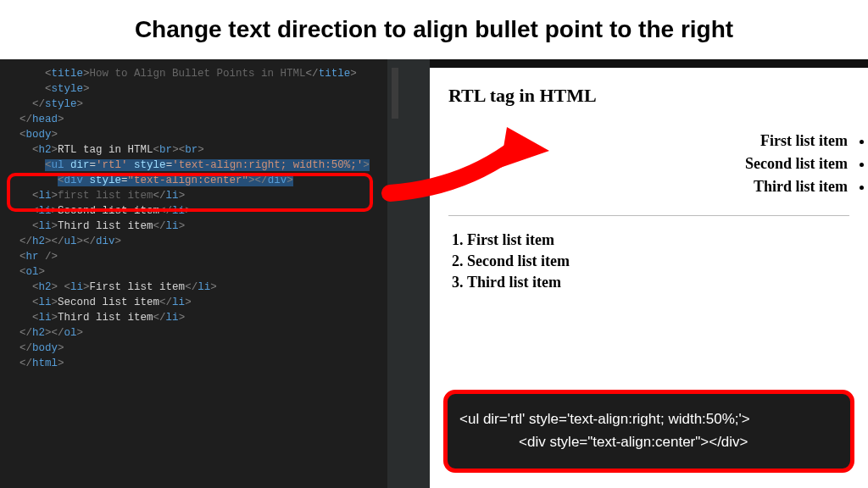 This screenshot has height=488, width=868. Describe the element at coordinates (197, 348) in the screenshot. I see `code-line: </body>` at that location.